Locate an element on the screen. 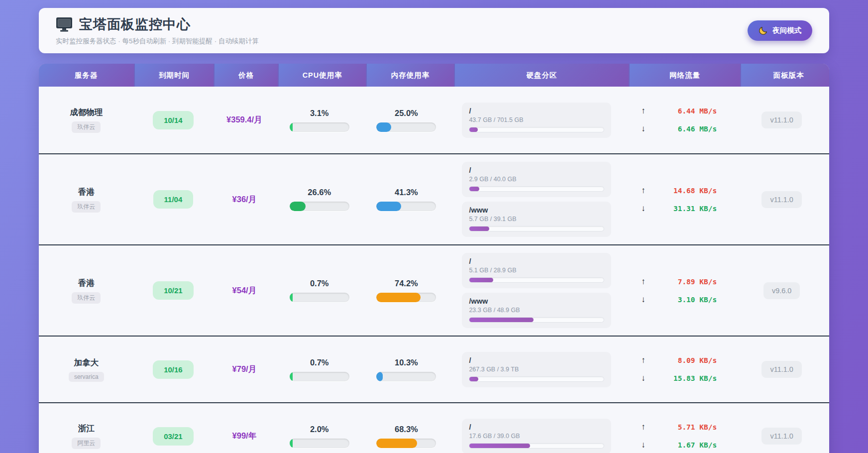 Image resolution: width=868 pixels, height=453 pixels. upload-row: ↑ 6.44 MB/s is located at coordinates (679, 111).